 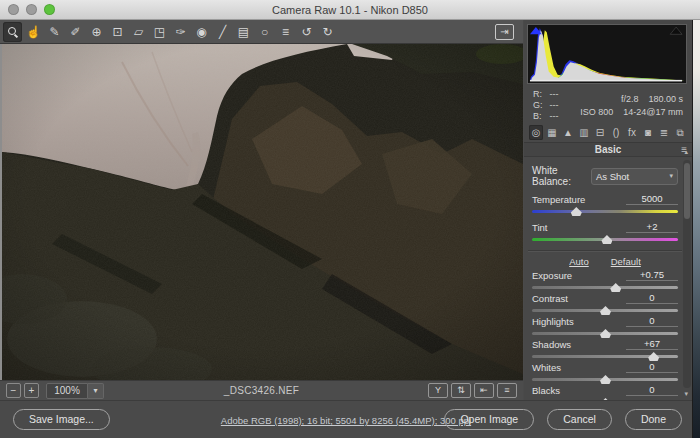 I want to click on tone-sliders: Exposure +0.75 Contrast 0, so click(x=605, y=338).